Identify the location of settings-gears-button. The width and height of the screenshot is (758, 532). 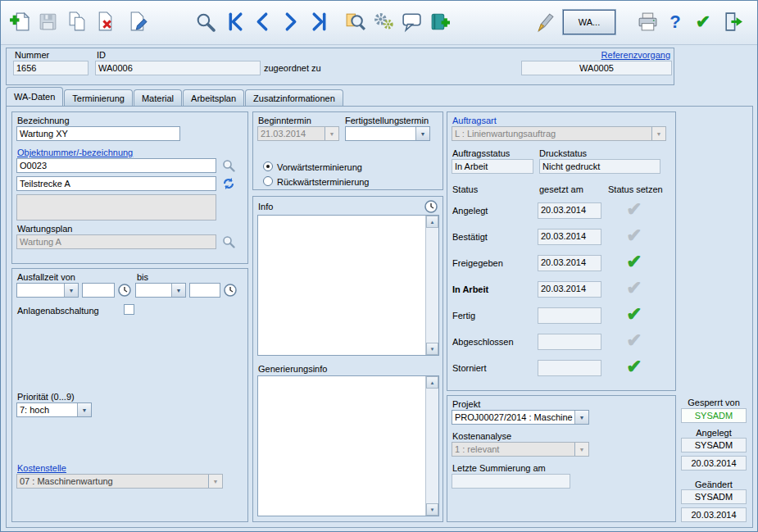
(384, 22).